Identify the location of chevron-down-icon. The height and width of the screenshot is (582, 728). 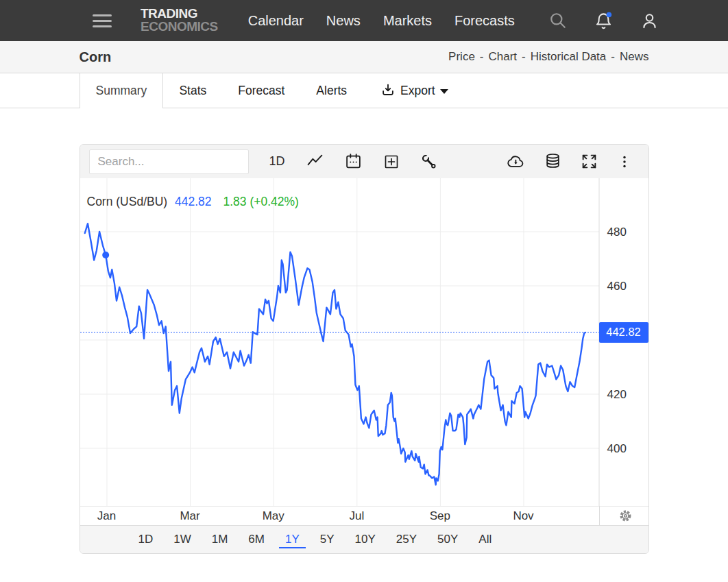
(444, 92).